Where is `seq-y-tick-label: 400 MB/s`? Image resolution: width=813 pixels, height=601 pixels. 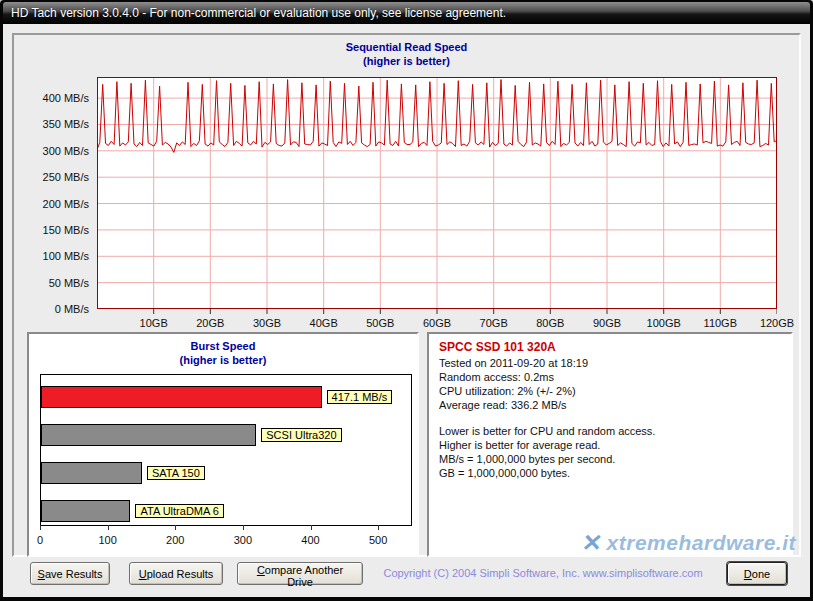 seq-y-tick-label: 400 MB/s is located at coordinates (66, 98).